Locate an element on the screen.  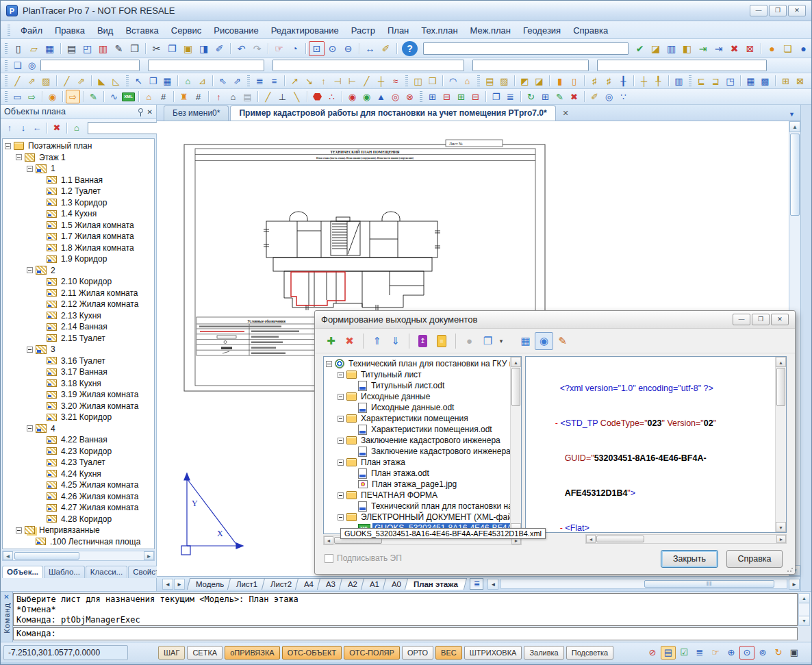
fence-1-icon: ♯ is located at coordinates (594, 81).